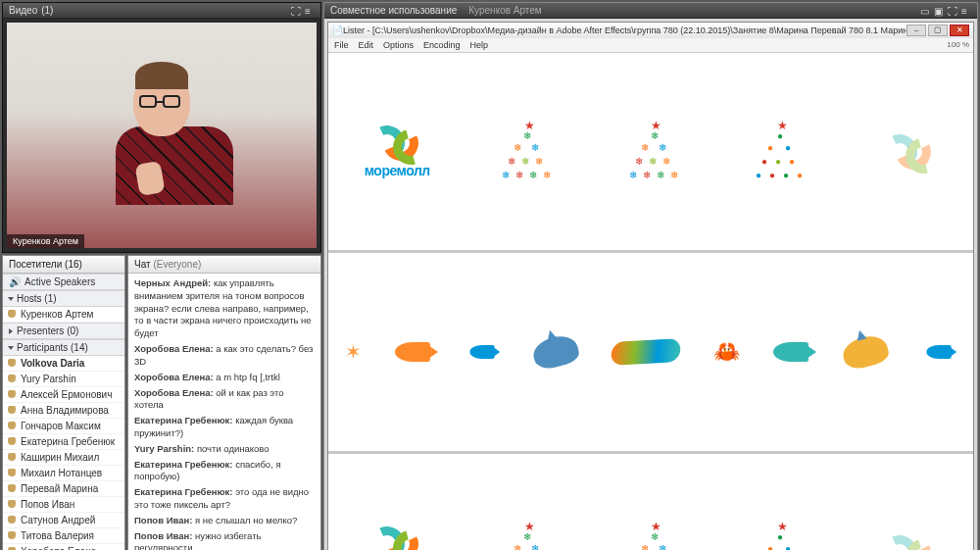 Image resolution: width=980 pixels, height=550 pixels. Describe the element at coordinates (11, 331) in the screenshot. I see `chevron-right-icon` at that location.